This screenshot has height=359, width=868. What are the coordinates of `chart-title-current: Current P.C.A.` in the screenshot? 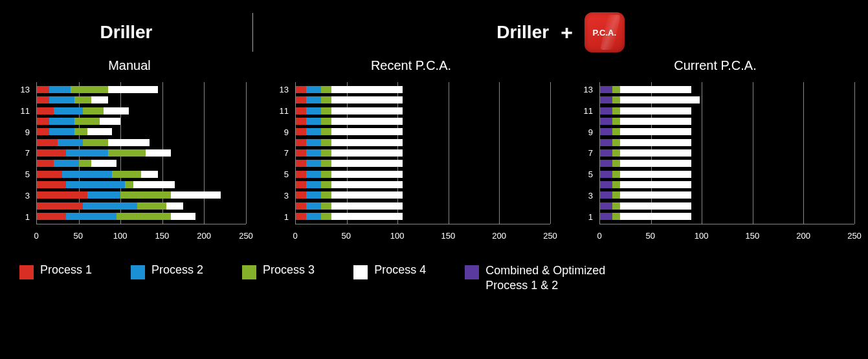 It's located at (715, 66).